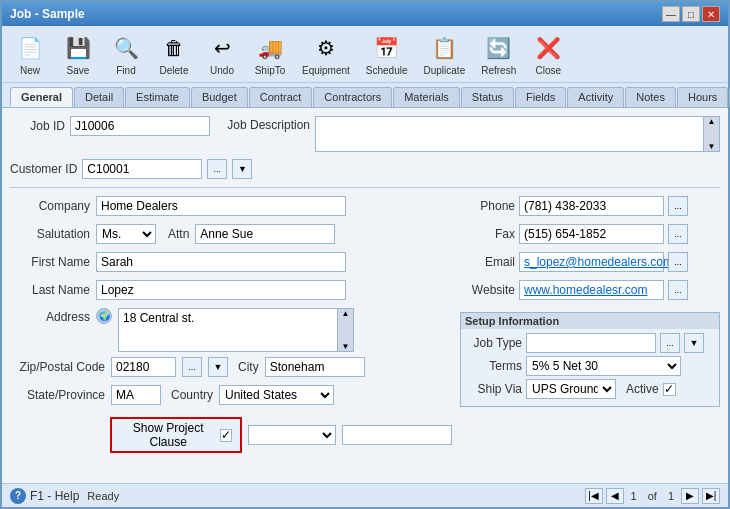  What do you see at coordinates (591, 343) in the screenshot?
I see `job-type-input` at bounding box center [591, 343].